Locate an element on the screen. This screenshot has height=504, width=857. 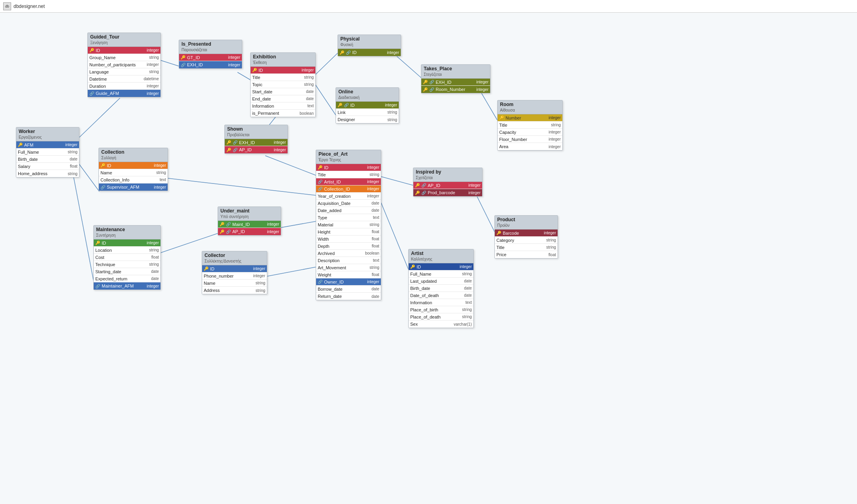
field-row: Starting_datedate is located at coordinates (127, 272).